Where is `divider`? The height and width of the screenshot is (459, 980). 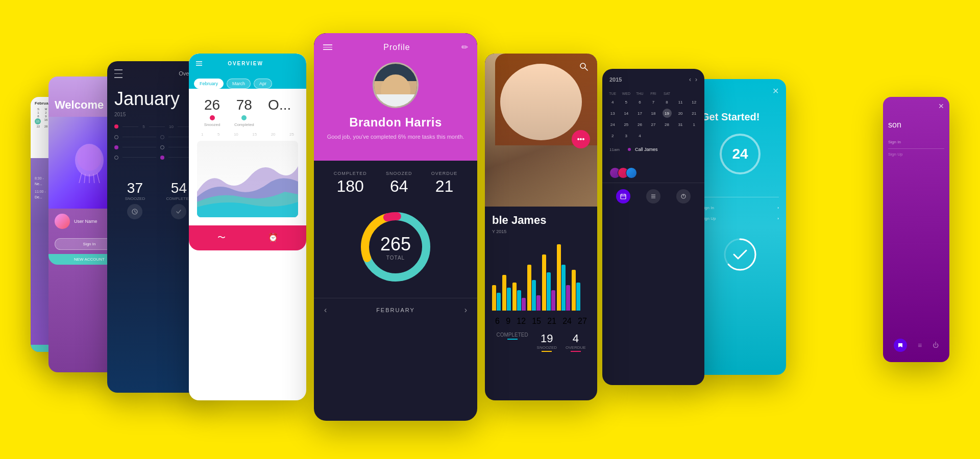 divider is located at coordinates (740, 197).